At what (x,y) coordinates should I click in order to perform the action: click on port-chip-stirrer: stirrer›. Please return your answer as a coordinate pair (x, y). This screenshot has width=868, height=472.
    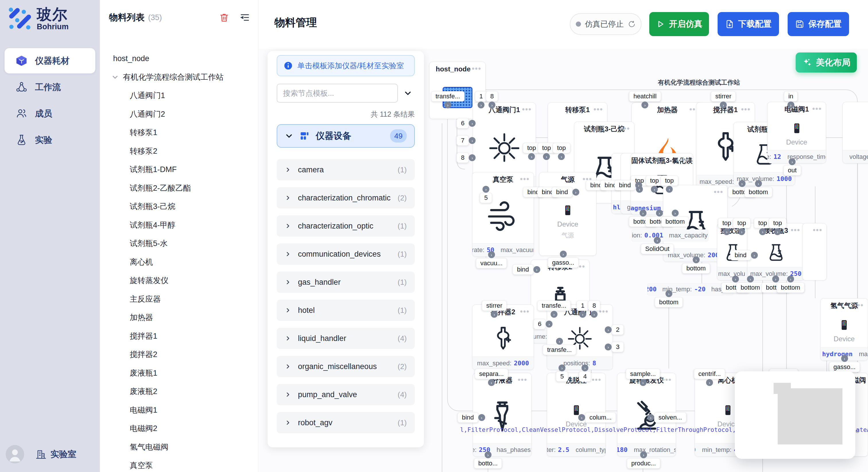
    Looking at the image, I should click on (494, 306).